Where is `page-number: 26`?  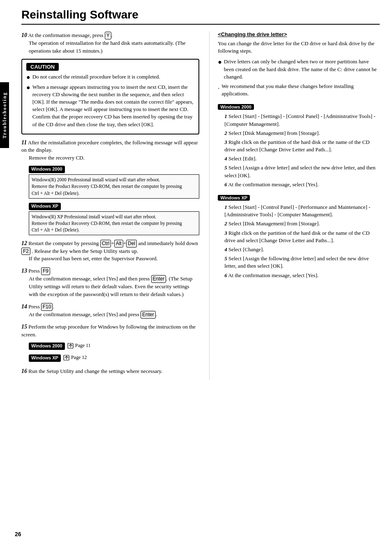
page-number: 26 is located at coordinates (18, 534).